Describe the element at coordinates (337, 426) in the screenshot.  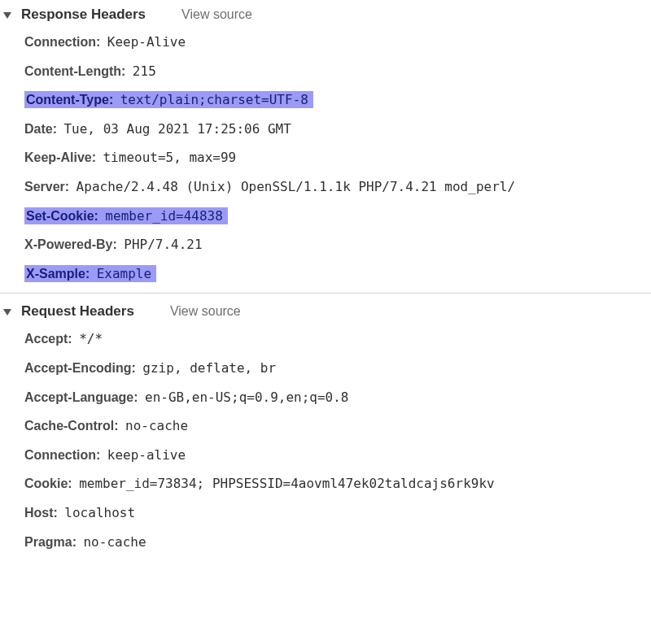
I see `header-row: Cache-Control: no-cache` at that location.